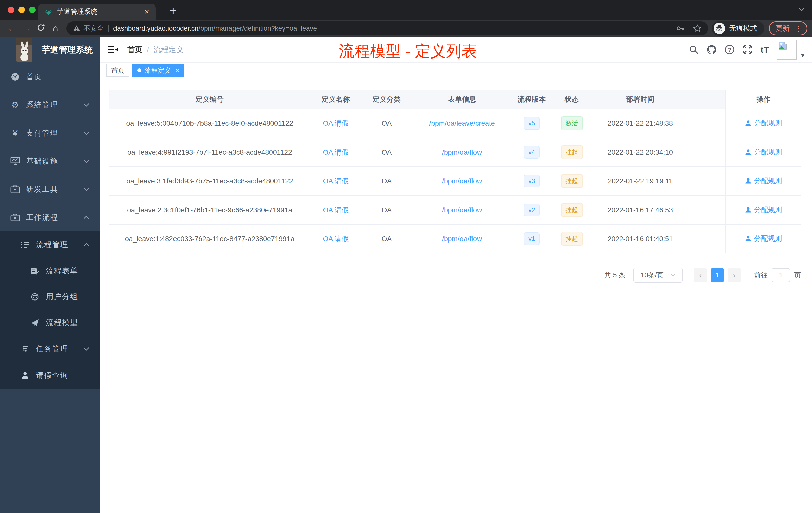  Describe the element at coordinates (803, 55) in the screenshot. I see `avatar-caret-icon: ▾` at that location.